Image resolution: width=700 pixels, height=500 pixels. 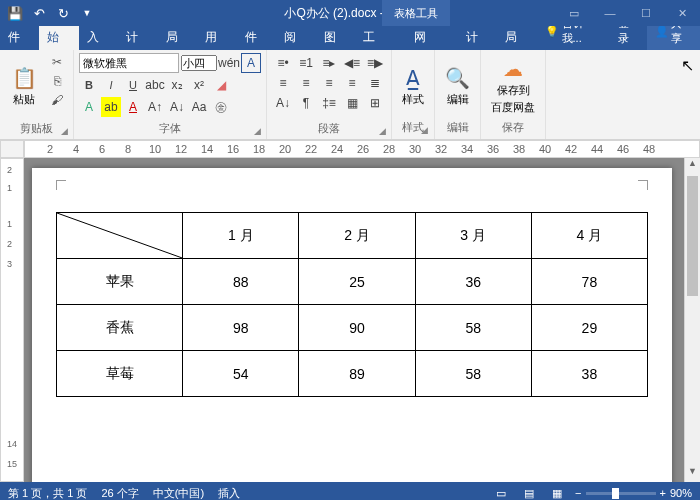 I want to click on read-mode-icon: ▭, so click(x=501, y=492).